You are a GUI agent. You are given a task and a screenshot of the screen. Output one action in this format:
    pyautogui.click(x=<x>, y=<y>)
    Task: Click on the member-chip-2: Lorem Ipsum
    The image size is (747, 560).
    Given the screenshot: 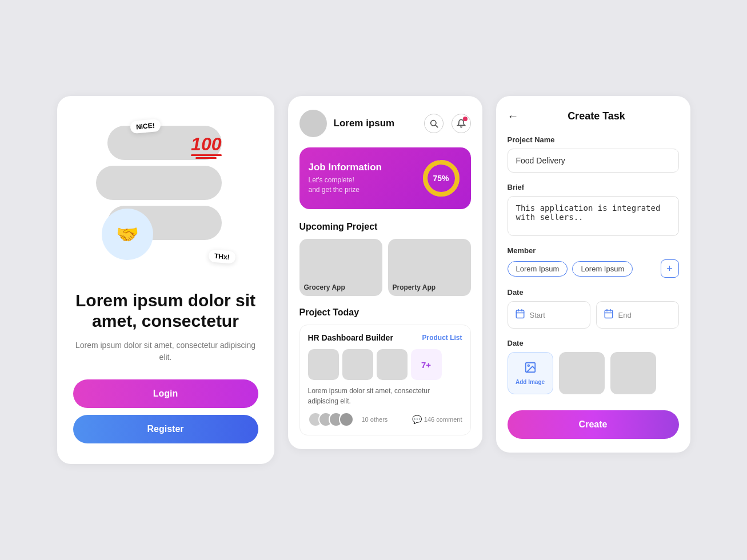 What is the action you would take?
    pyautogui.click(x=602, y=269)
    